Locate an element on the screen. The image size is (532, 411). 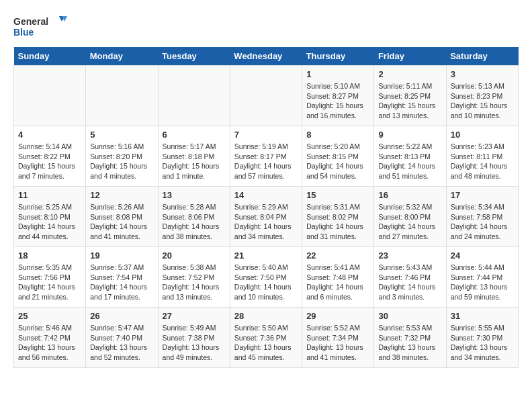
calendar-cell: 17Sunrise: 5:34 AMSunset: 7:58 PMDayligh… is located at coordinates (482, 217).